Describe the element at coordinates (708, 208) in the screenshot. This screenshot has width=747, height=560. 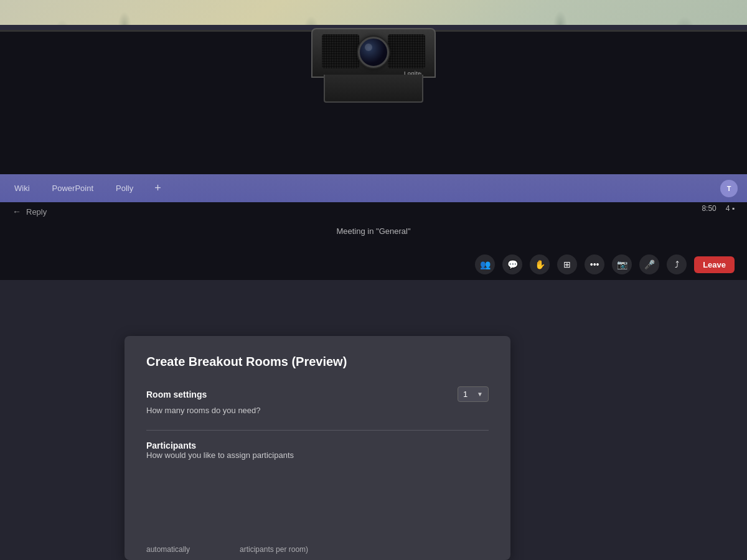
I see `time-text: 8:50` at that location.